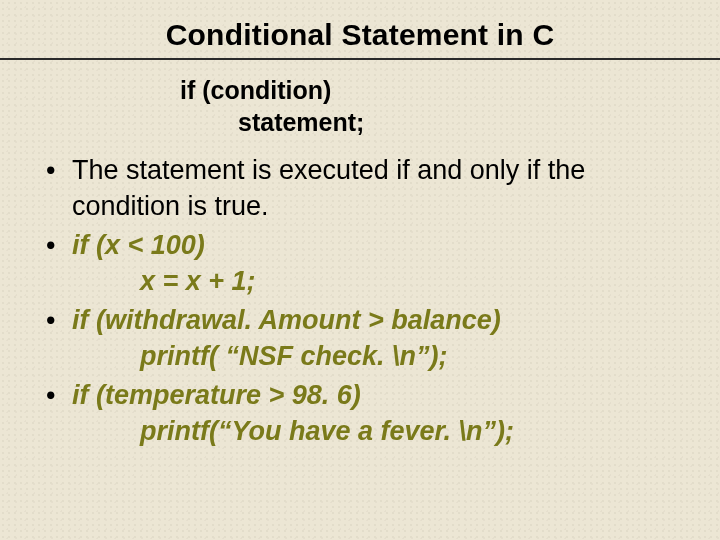  I want to click on syntax-line-2: statement;, so click(450, 122).